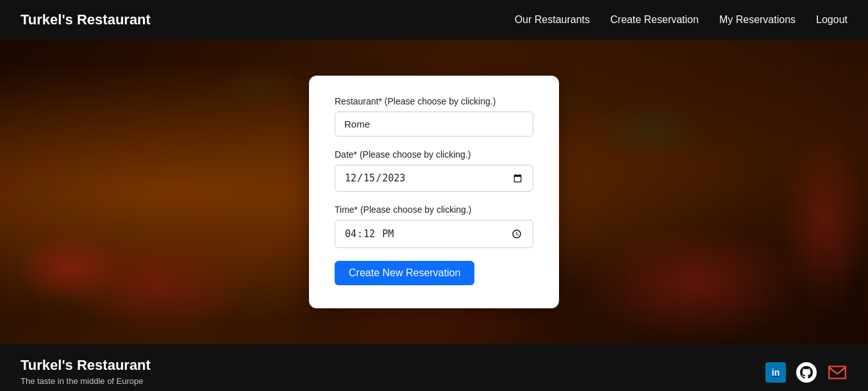  Describe the element at coordinates (405, 273) in the screenshot. I see `create-reservation-button: Create New Reservation` at that location.